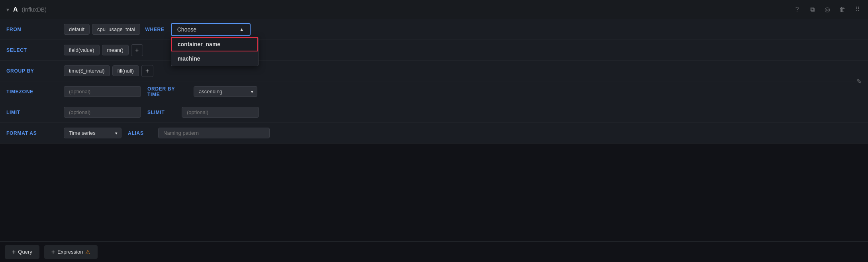  Describe the element at coordinates (858, 10) in the screenshot. I see `grid-icon: ⠿` at that location.